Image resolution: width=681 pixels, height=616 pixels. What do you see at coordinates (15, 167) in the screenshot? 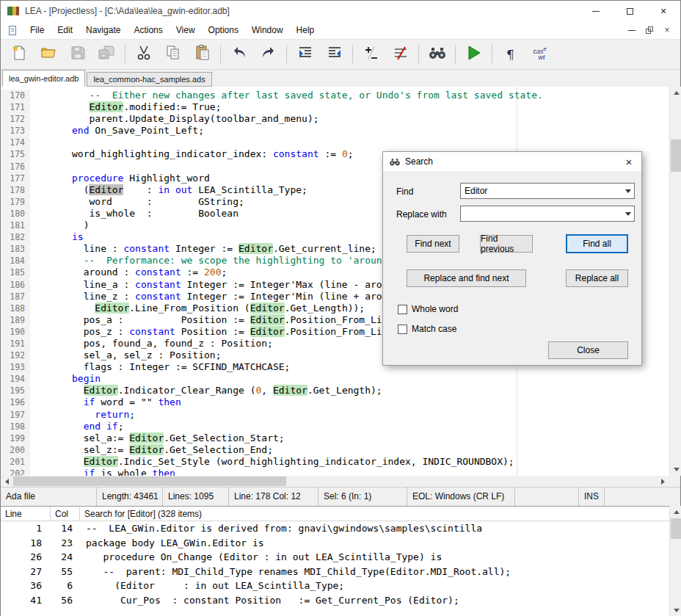
I see `line-number: 176` at bounding box center [15, 167].